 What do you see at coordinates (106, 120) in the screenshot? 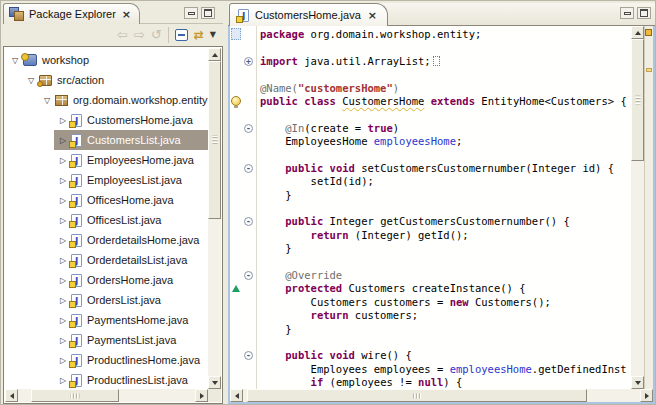
I see `tree-item-customershome-java: ▷CustomersHome.java` at bounding box center [106, 120].